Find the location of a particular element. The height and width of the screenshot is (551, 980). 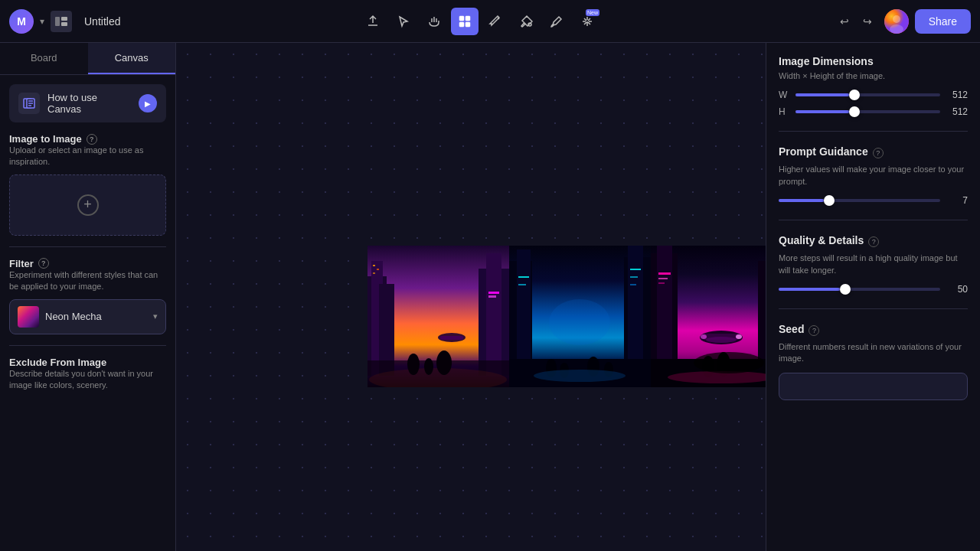

quality-details-track is located at coordinates (859, 289).